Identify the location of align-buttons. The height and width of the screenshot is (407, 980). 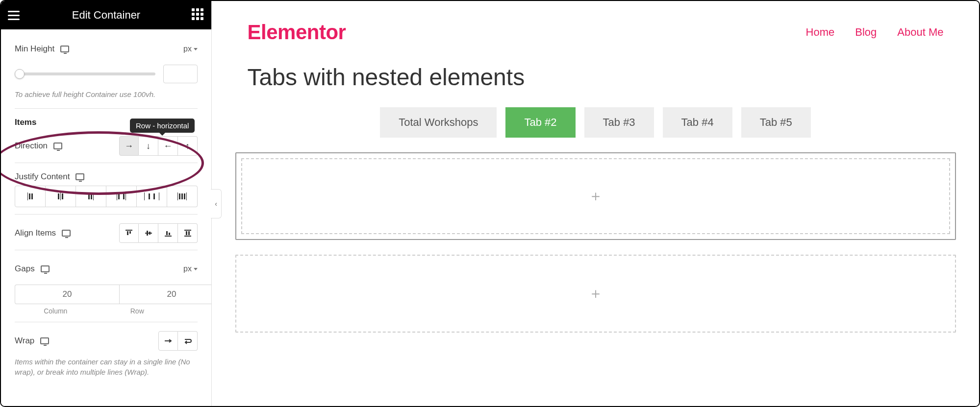
(158, 233).